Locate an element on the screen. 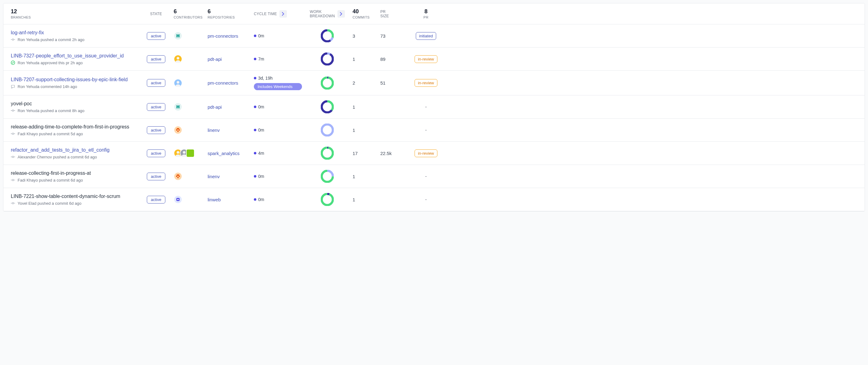 The width and height of the screenshot is (868, 365). activity-text: Alexander Chernov pushed a commit 6d ago is located at coordinates (57, 157).